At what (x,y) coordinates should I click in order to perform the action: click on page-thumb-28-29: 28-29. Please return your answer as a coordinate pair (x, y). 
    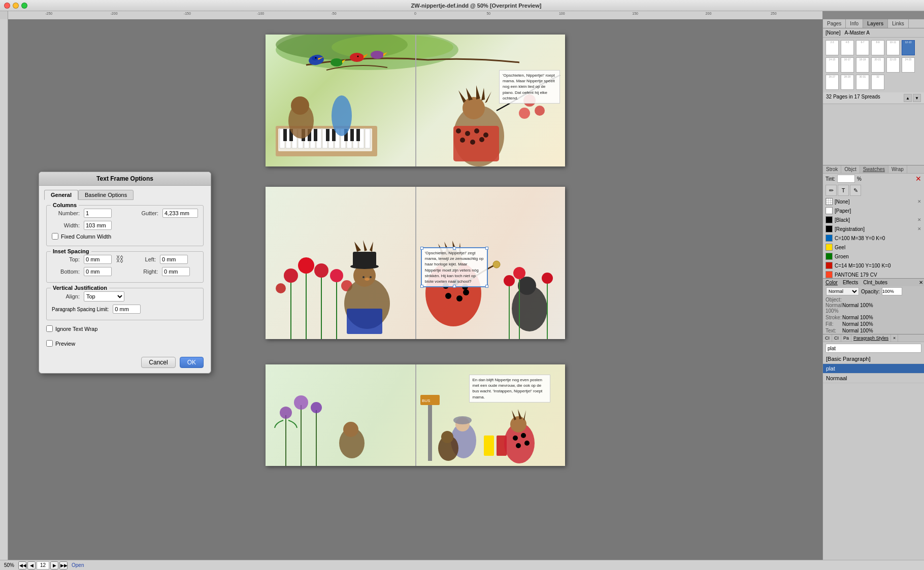
    Looking at the image, I should click on (847, 82).